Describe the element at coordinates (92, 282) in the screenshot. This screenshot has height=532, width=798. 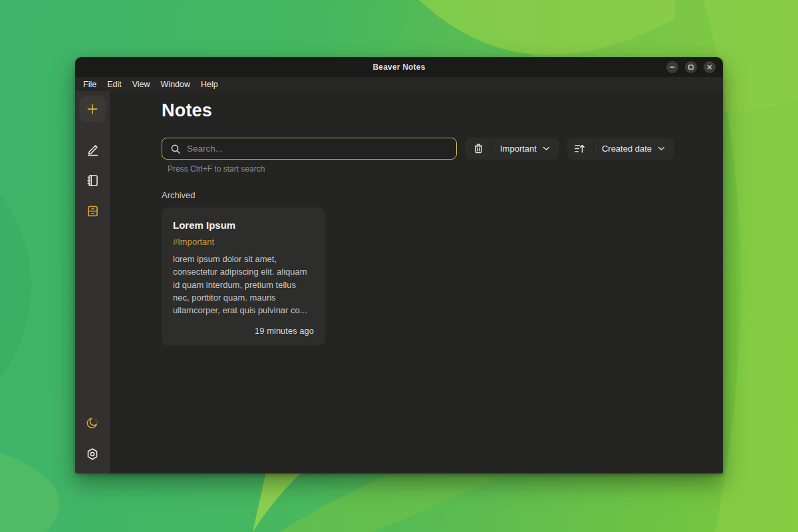
I see `sidebar` at that location.